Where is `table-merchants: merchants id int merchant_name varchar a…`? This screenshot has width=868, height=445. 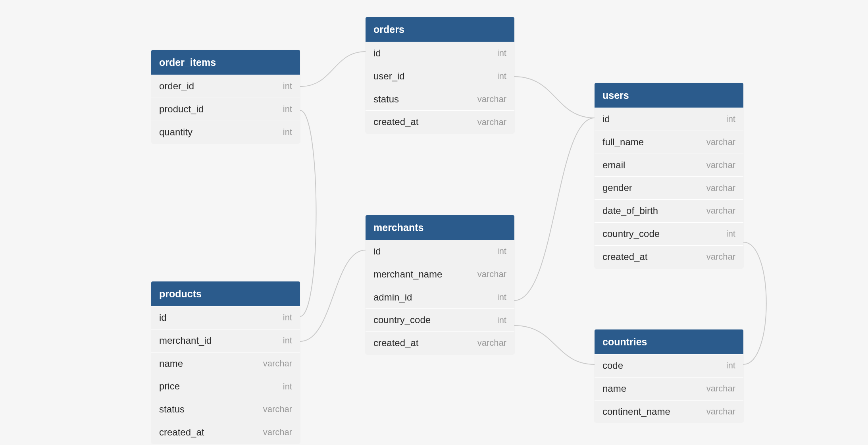
table-merchants: merchants id int merchant_name varchar a… is located at coordinates (440, 285).